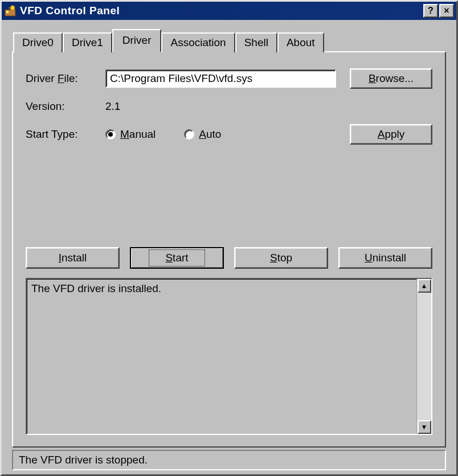 Image resolution: width=458 pixels, height=476 pixels. What do you see at coordinates (301, 42) in the screenshot?
I see `tab-about: About` at bounding box center [301, 42].